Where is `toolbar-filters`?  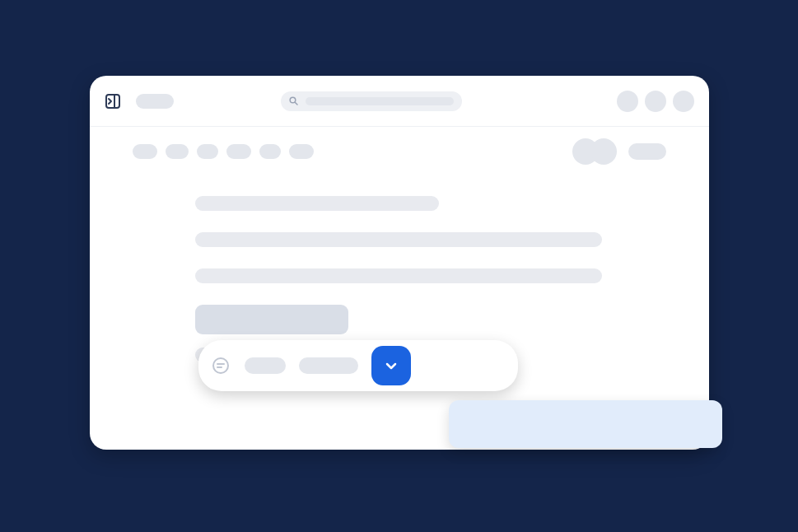 toolbar-filters is located at coordinates (223, 152).